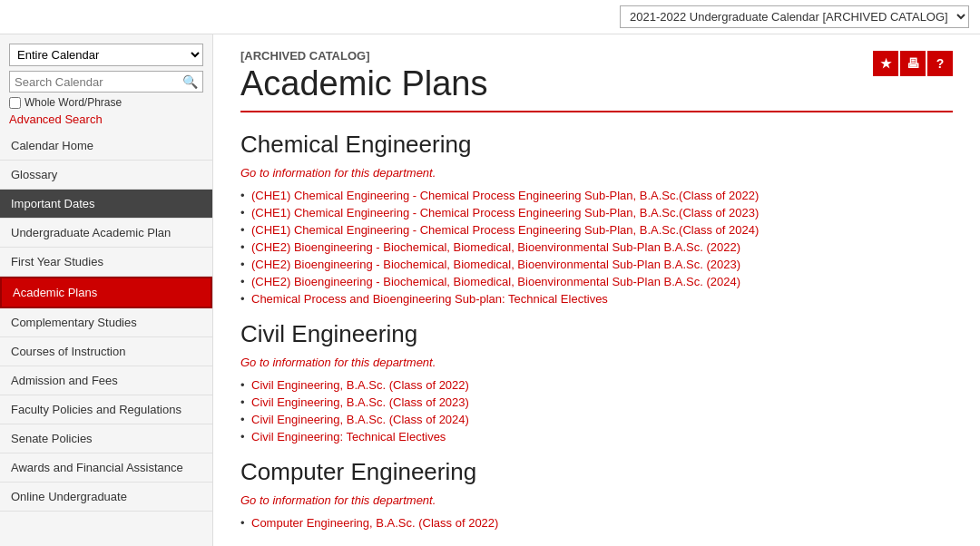 The image size is (980, 546). Describe the element at coordinates (597, 83) in the screenshot. I see `page-title: Academic Plans` at that location.